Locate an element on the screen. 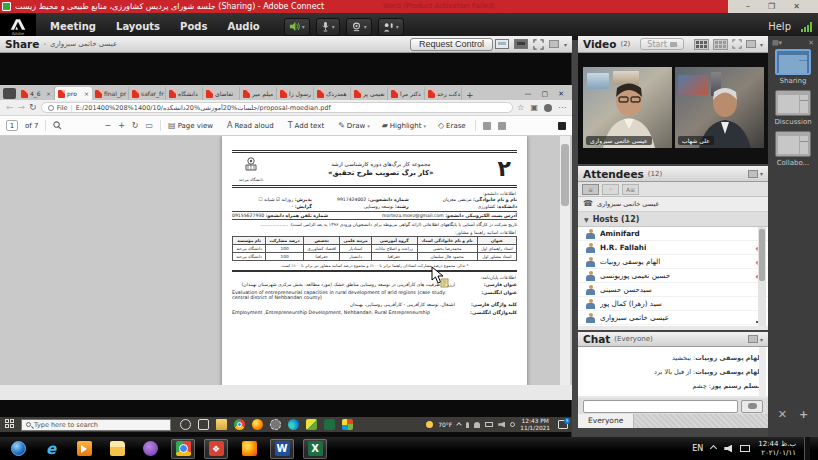  language-indicator: EN is located at coordinates (698, 448).